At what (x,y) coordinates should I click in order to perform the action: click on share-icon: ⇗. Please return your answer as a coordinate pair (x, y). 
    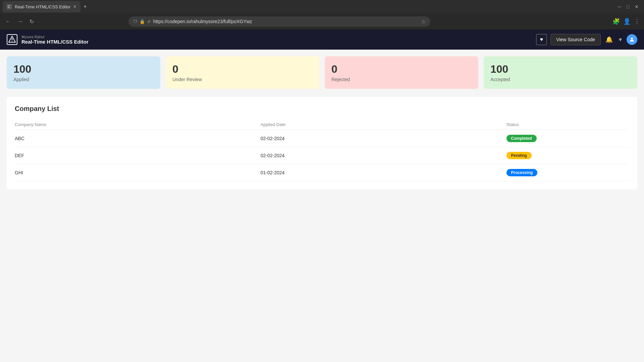
    Looking at the image, I should click on (149, 21).